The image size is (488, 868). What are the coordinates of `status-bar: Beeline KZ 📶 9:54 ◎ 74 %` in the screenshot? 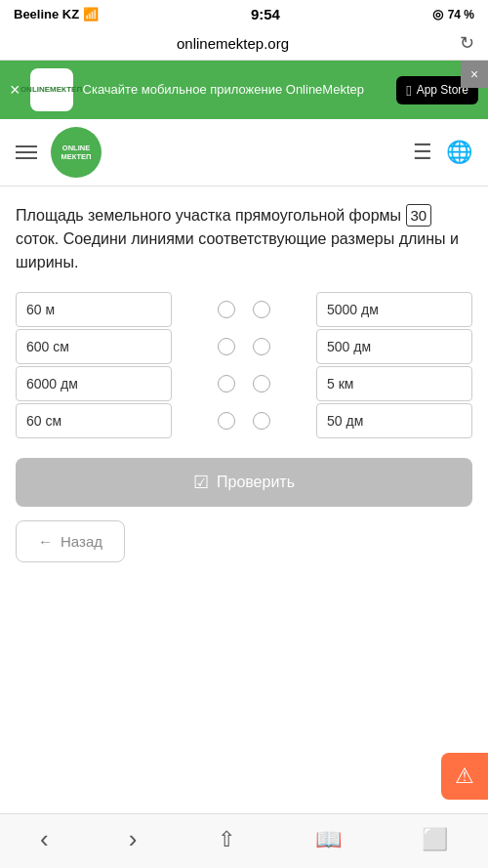 It's located at (244, 14).